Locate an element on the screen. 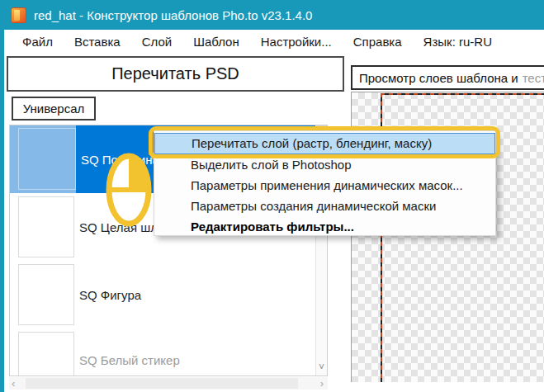  menu-layer: Слой is located at coordinates (157, 41).